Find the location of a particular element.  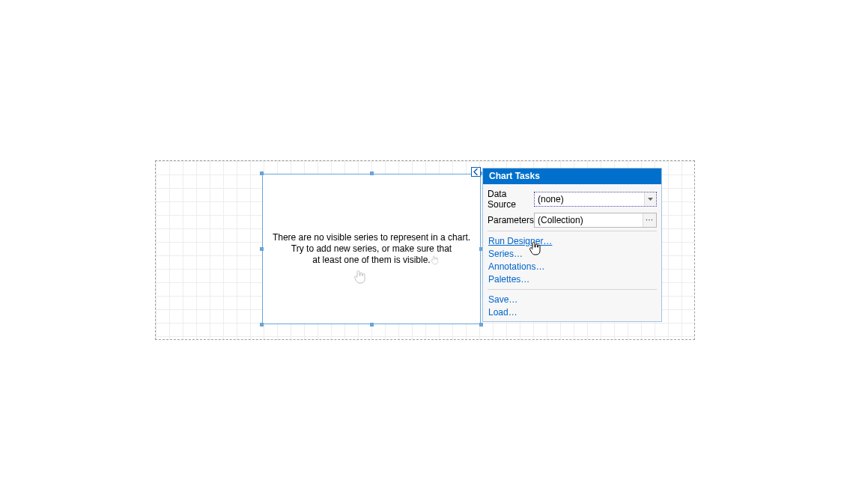

resize-handle-s is located at coordinates (371, 325).